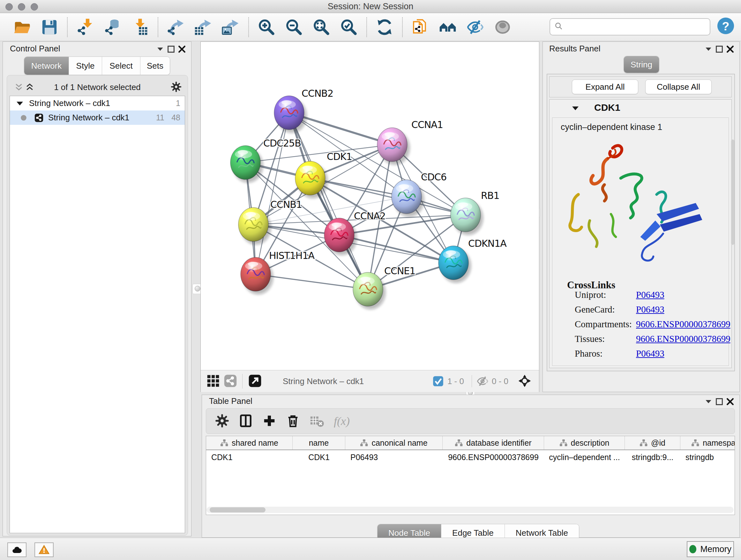  Describe the element at coordinates (467, 216) in the screenshot. I see `network-node-RB1` at that location.